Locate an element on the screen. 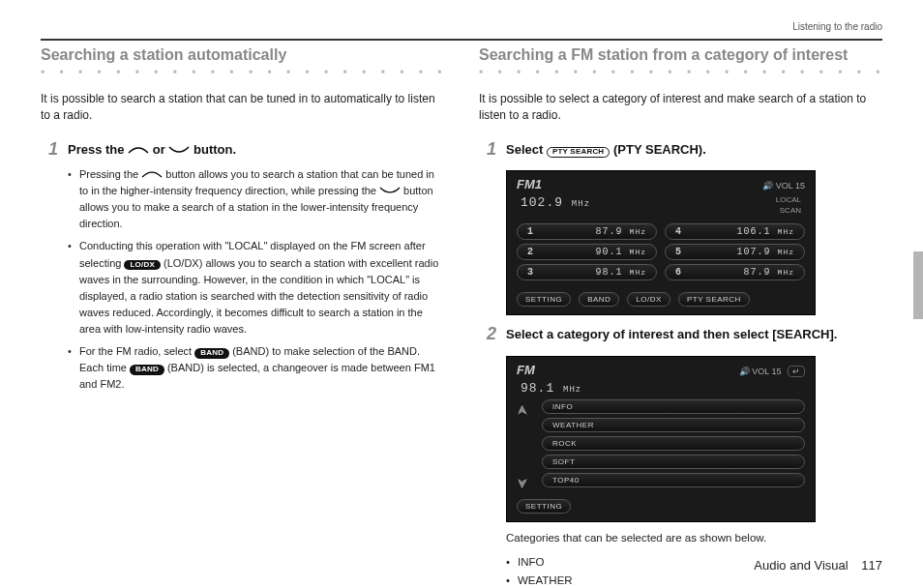  top-rule is located at coordinates (462, 40).